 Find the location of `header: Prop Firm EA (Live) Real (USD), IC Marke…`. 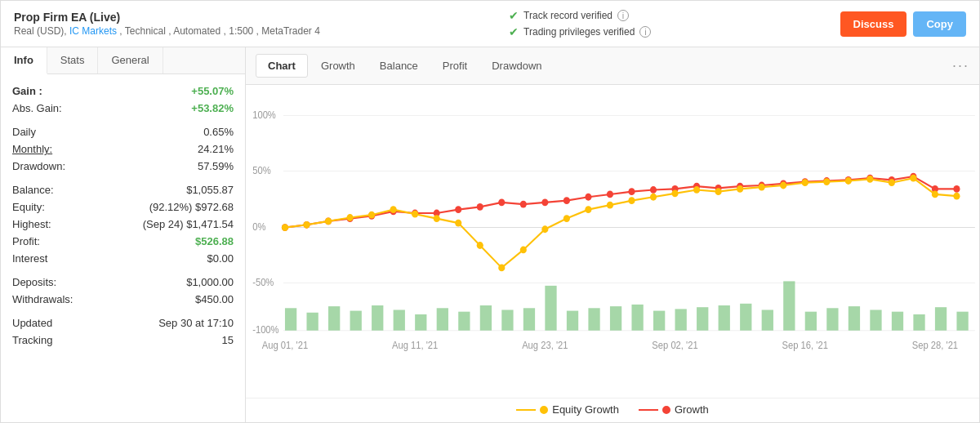

header: Prop Firm EA (Live) Real (USD), IC Marke… is located at coordinates (490, 24).